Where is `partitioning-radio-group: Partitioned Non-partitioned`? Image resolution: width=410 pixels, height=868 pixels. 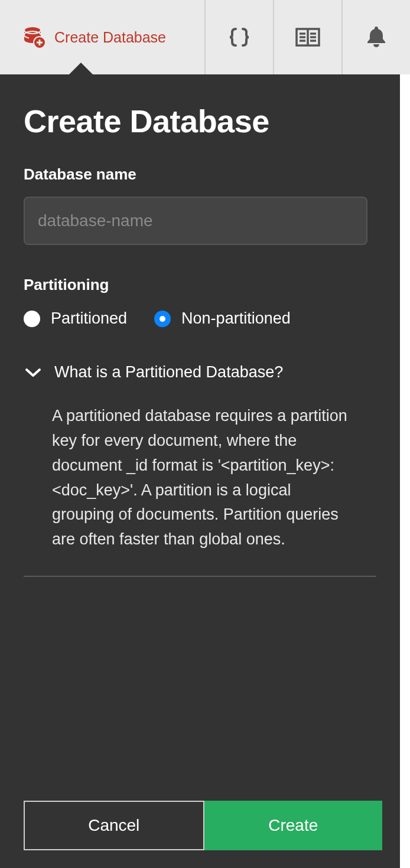 partitioning-radio-group: Partitioned Non-partitioned is located at coordinates (200, 319).